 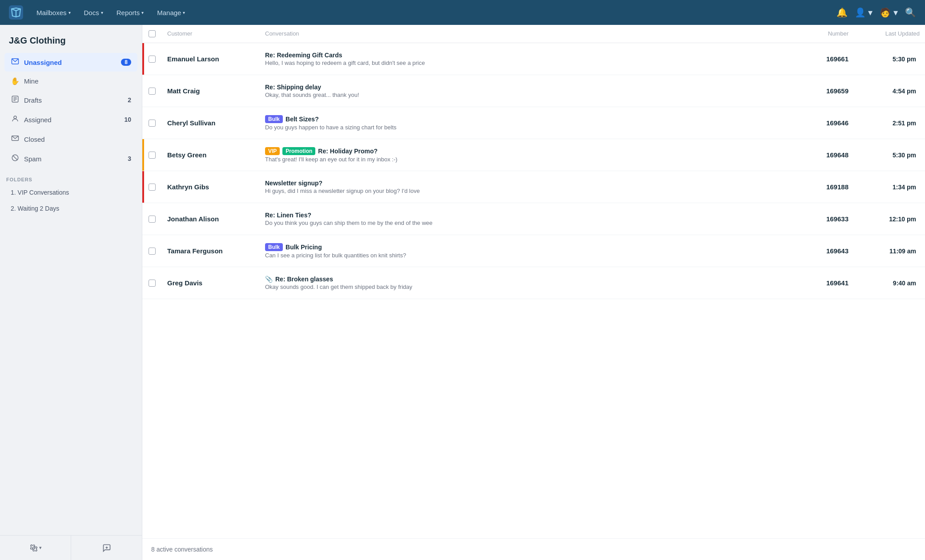 I want to click on sidebar-item-label: Drafts, so click(x=33, y=100).